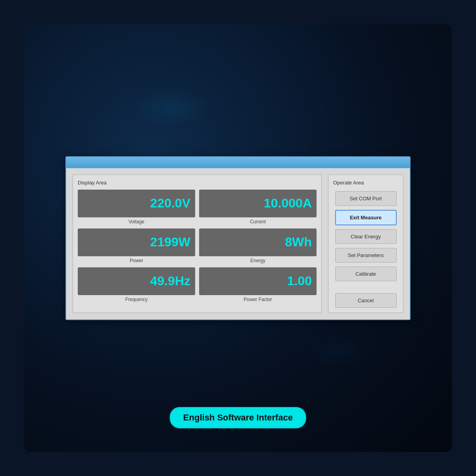 This screenshot has height=476, width=476. Describe the element at coordinates (136, 222) in the screenshot. I see `voltage-label: Voltage` at that location.